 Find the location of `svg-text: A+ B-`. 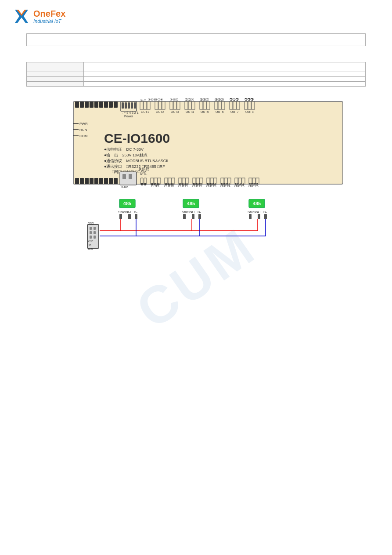

svg-text: A+ B- is located at coordinates (144, 174).